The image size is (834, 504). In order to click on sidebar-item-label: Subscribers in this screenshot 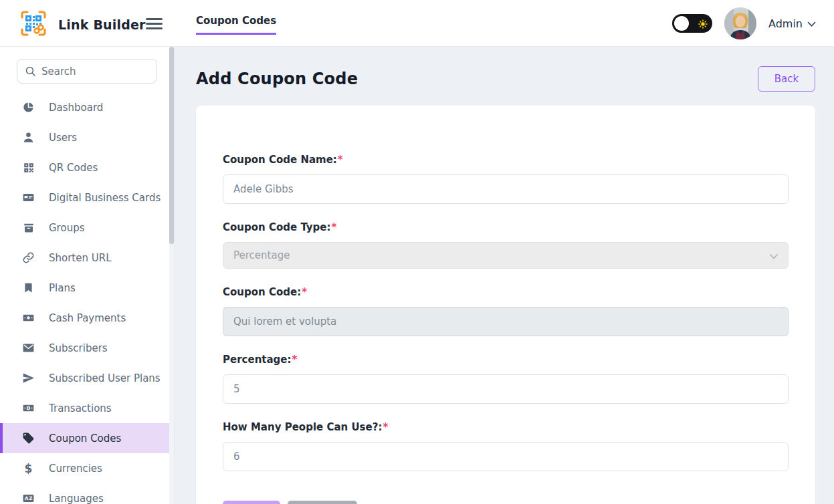, I will do `click(78, 348)`.